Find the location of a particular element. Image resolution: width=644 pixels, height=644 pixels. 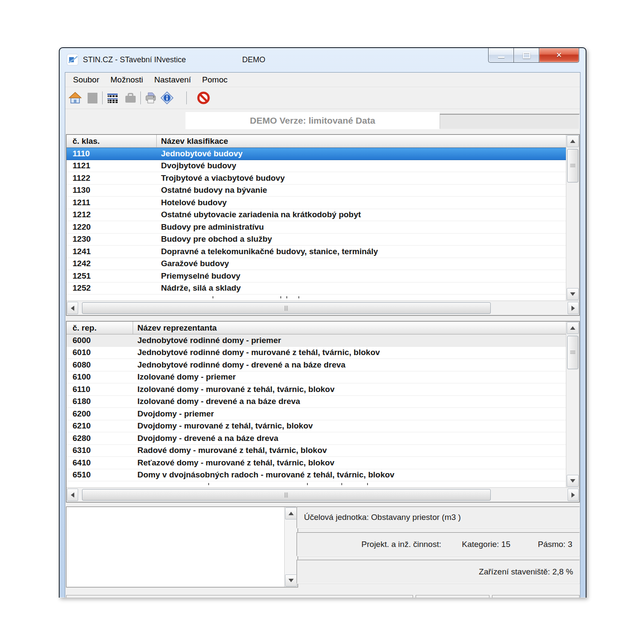

table-row: 1242Garažové budovy is located at coordinates (316, 264).